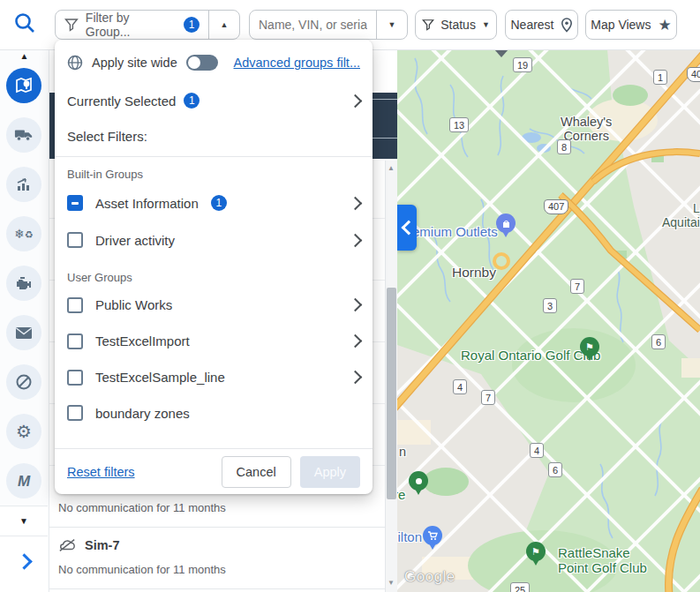  I want to click on location-pin-icon, so click(567, 25).